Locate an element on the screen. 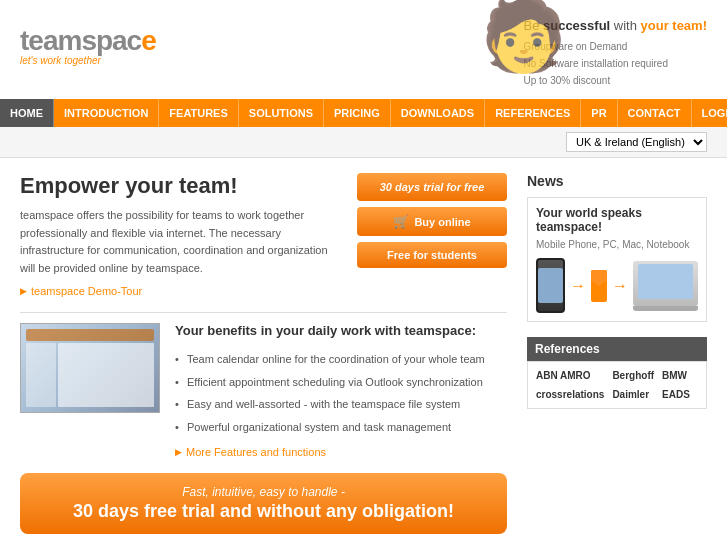 This screenshot has height=545, width=727. benefit-item: Team calendar online for the coordinatio… is located at coordinates (341, 360).